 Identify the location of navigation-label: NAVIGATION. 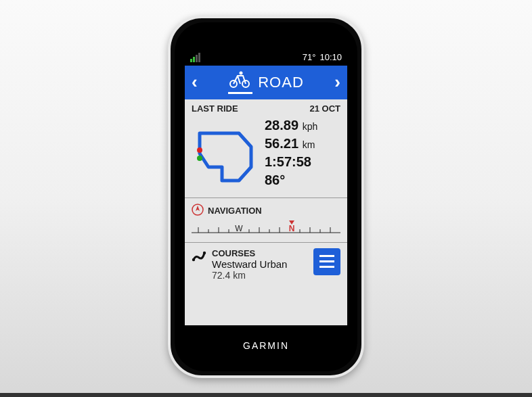
(235, 211).